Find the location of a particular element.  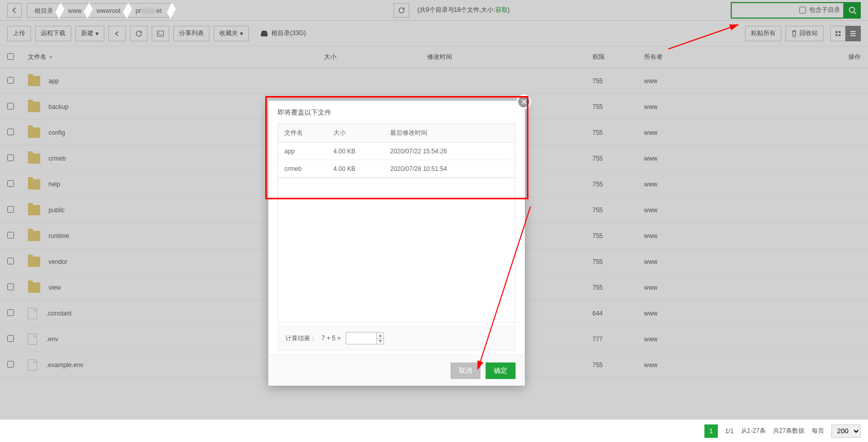

confirm-button: 确定 is located at coordinates (501, 371).